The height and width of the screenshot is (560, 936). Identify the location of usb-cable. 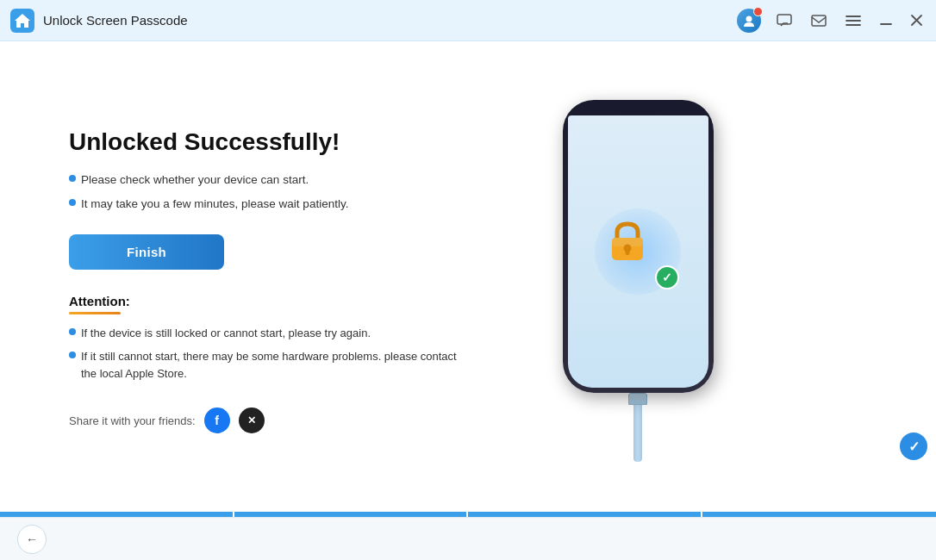
(638, 427).